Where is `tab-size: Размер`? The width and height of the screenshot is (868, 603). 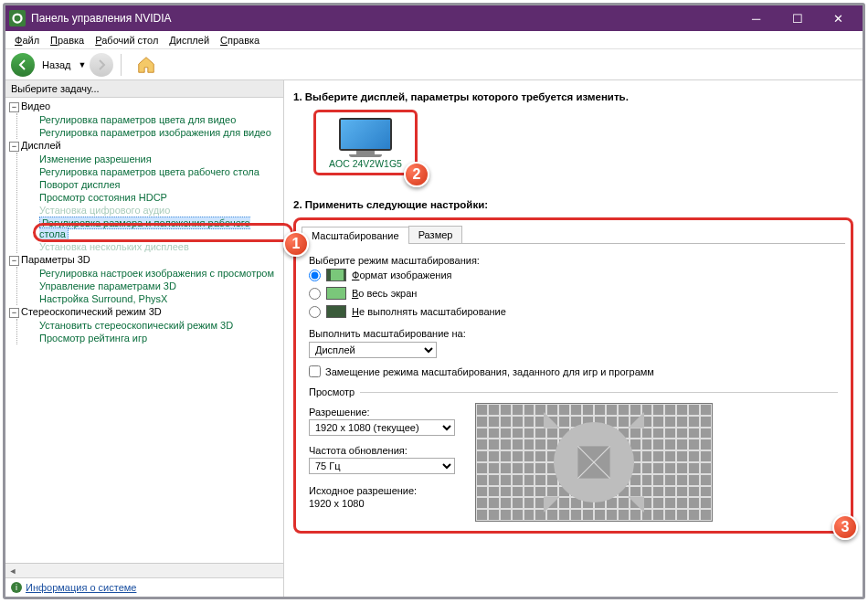 tab-size: Размер is located at coordinates (436, 234).